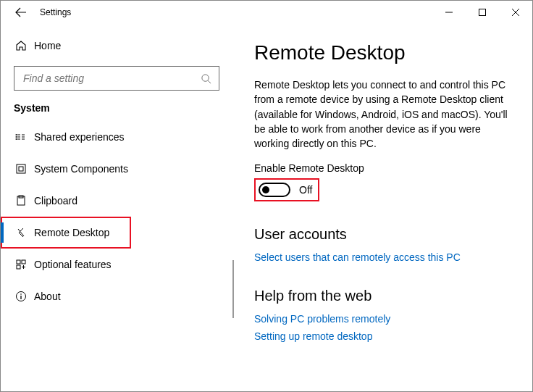  Describe the element at coordinates (233, 289) in the screenshot. I see `scrollbar-thumb` at that location.